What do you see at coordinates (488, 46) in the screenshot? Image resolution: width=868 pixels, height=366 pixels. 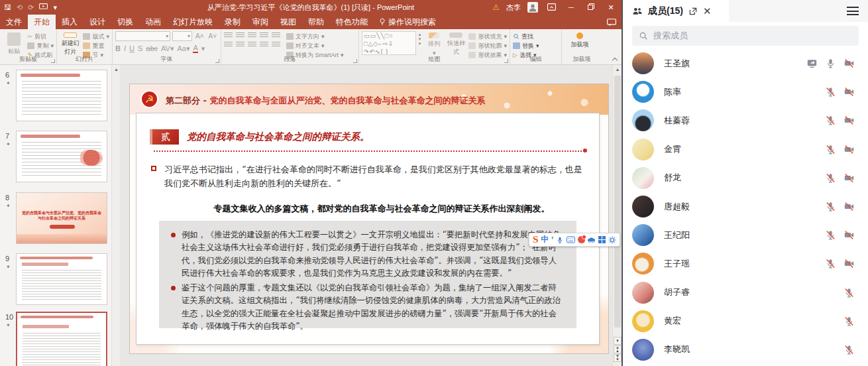 I see `shape-outline-button: 形状轮廓 ▾` at bounding box center [488, 46].